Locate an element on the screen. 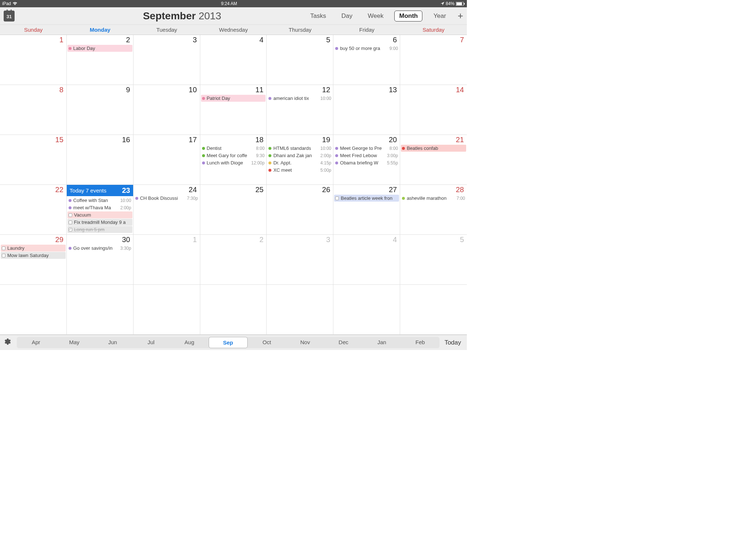  event-item: Dhani and Zak jan2:00p is located at coordinates (300, 155).